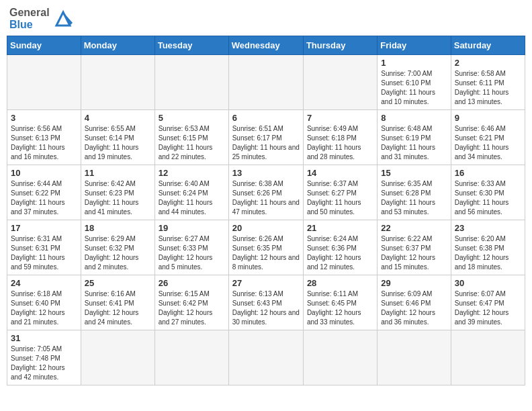  Describe the element at coordinates (118, 253) in the screenshot. I see `day-info: Sunrise: 6:29 AM Sunset: 6:32 PM Dayligh…` at that location.